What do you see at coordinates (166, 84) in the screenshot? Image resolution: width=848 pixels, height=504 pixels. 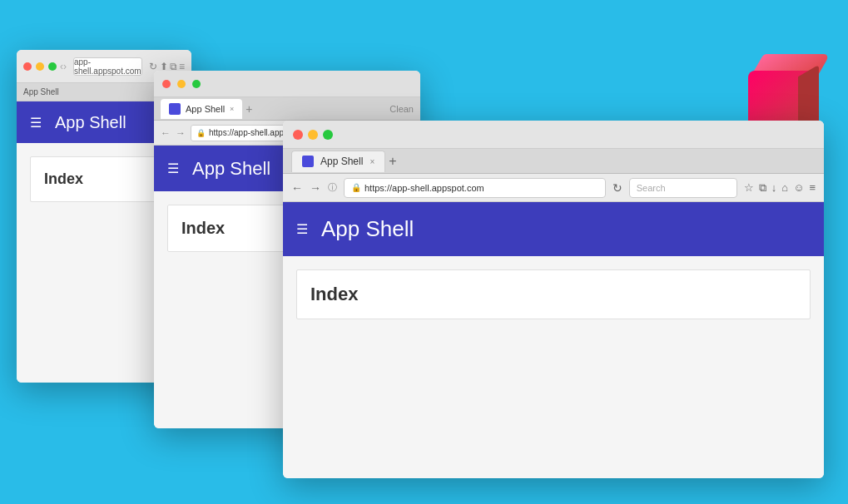 I see `win2-close-dot` at bounding box center [166, 84].